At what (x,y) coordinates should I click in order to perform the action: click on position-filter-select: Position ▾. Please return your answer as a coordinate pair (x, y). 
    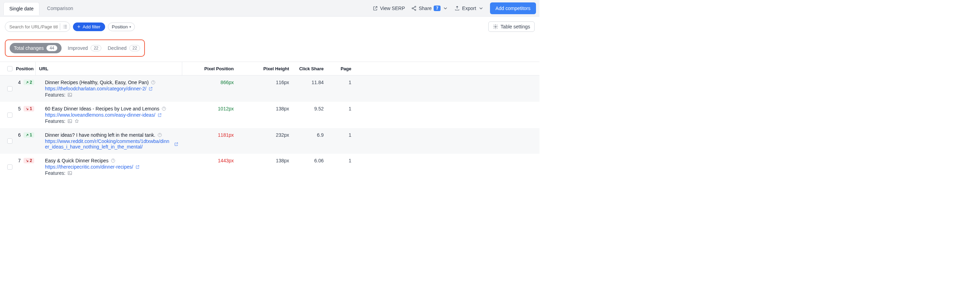
    Looking at the image, I should click on (121, 27).